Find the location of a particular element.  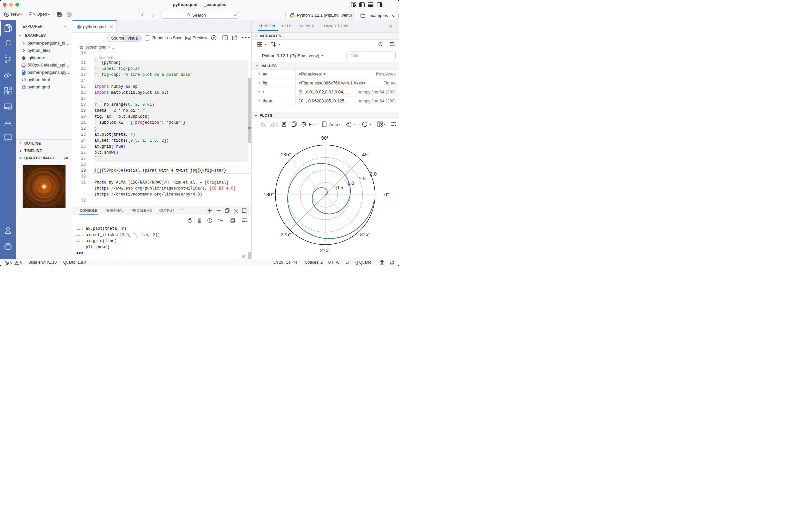

svg-text: 225° is located at coordinates (286, 234).